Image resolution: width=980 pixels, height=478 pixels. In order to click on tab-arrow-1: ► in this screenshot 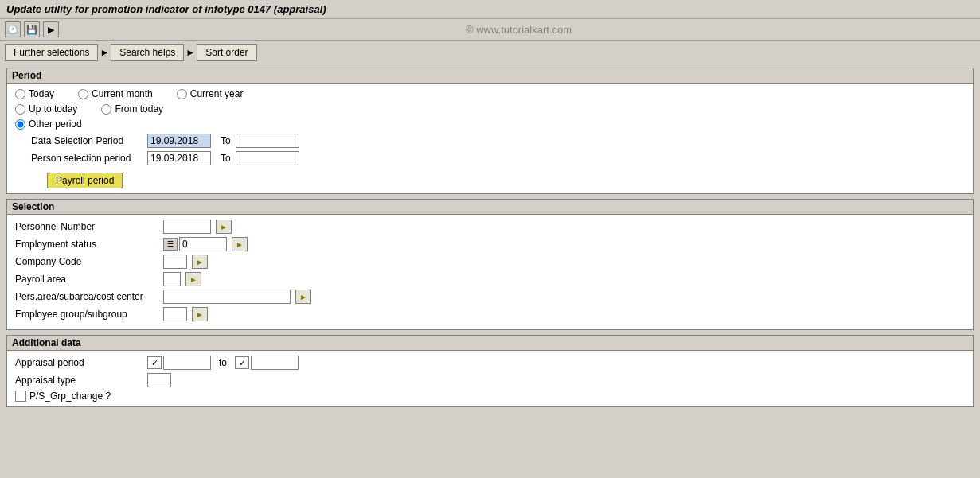, I will do `click(104, 52)`.